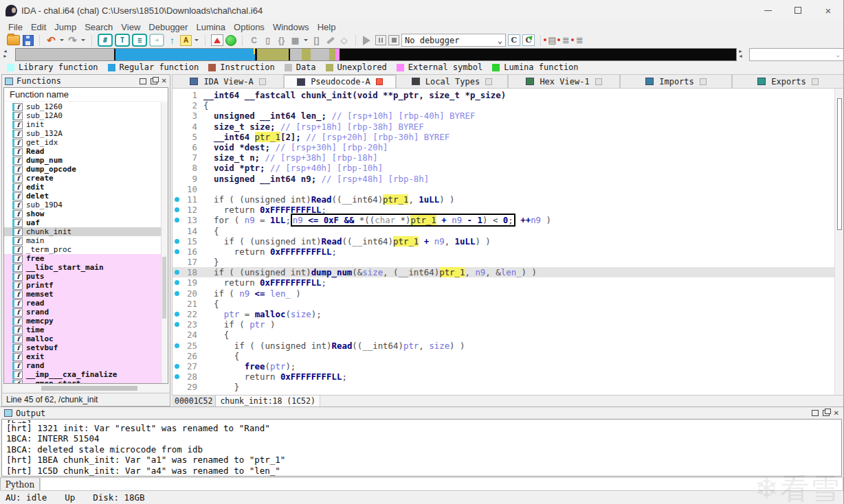 The height and width of the screenshot is (504, 844). I want to click on menu-search: Search, so click(99, 27).